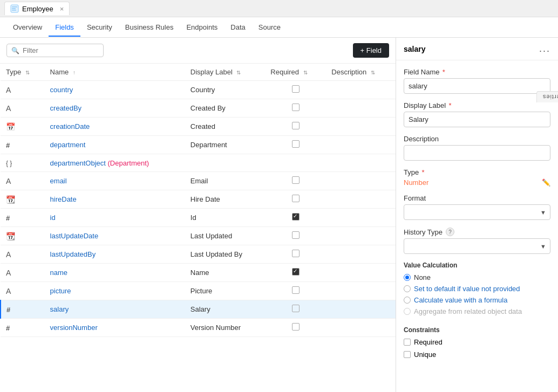  Describe the element at coordinates (545, 49) in the screenshot. I see `more-options-button: ...` at that location.